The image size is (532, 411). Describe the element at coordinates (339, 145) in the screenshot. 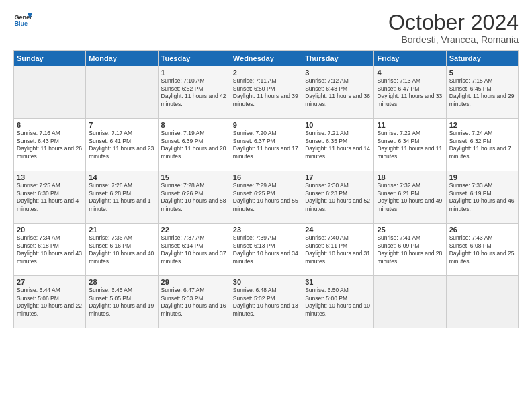

I see `calendar-cell: 10Sunrise: 7:21 AMSunset: 6:35 PMDayligh…` at that location.